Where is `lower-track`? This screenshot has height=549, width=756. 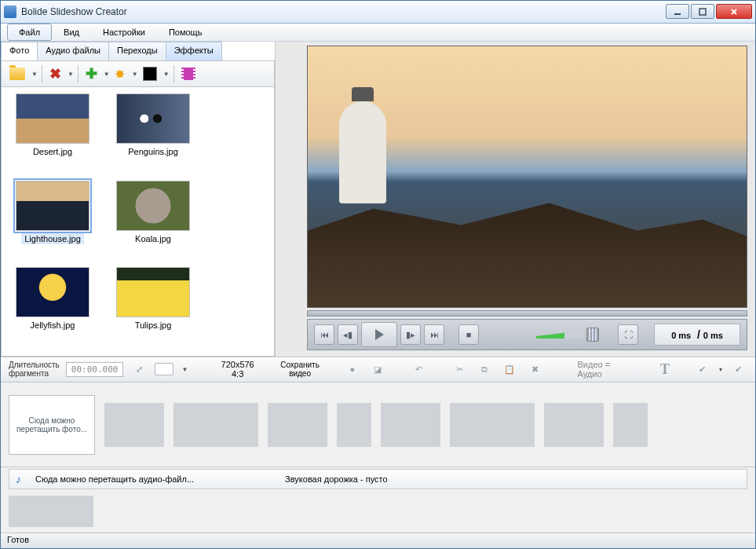
lower-track is located at coordinates (378, 512).